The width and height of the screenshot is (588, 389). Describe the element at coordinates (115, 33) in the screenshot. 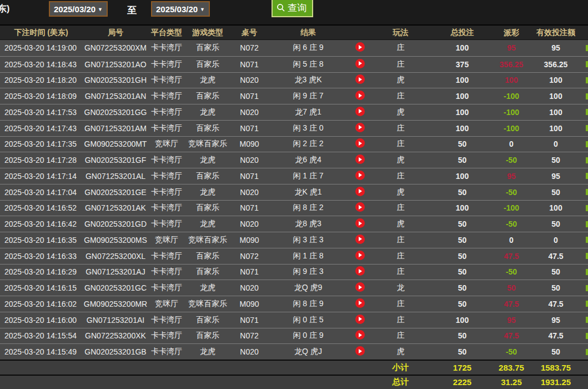

I see `header-game-no: 局号` at that location.